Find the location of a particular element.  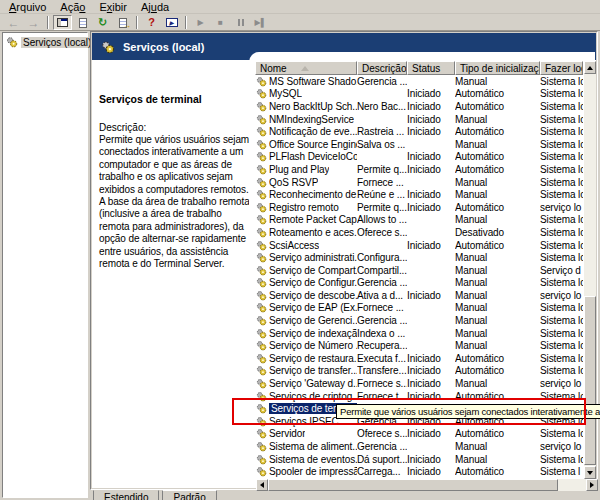

stop-service-button: ■ is located at coordinates (220, 22).